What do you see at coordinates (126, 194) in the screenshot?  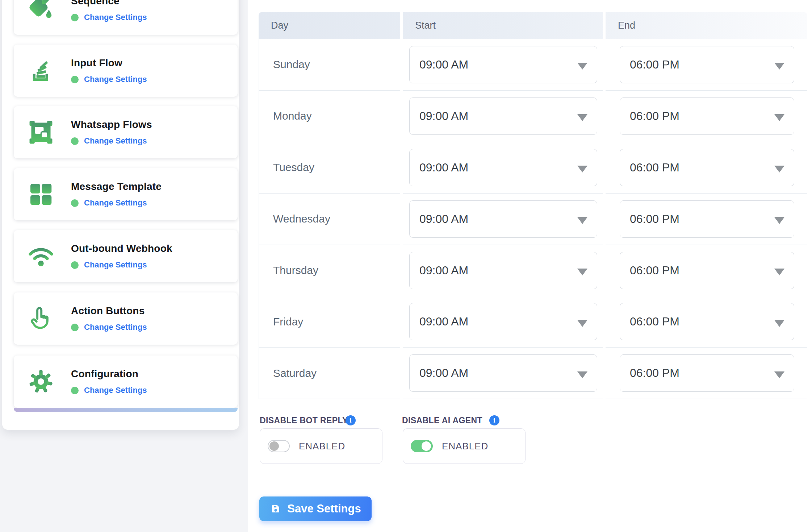 I see `sidebar-item-message-template: Message Template Change Settings` at bounding box center [126, 194].